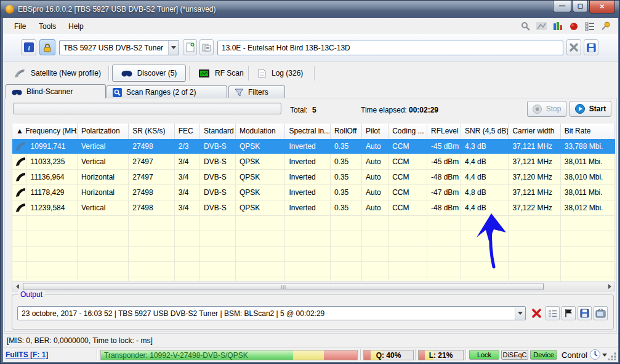 This screenshot has height=364, width=620. What do you see at coordinates (114, 48) in the screenshot?
I see `tuner-select-value: TBS 5927 USB DVB-S2 Tuner` at bounding box center [114, 48].